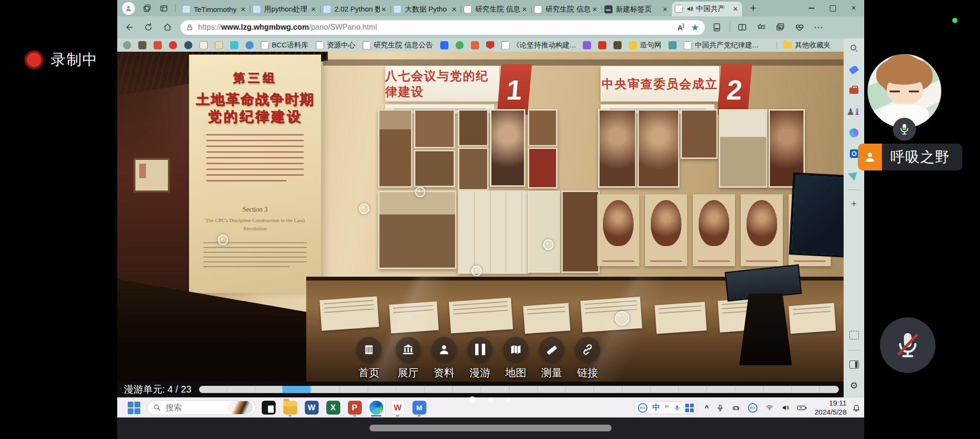  What do you see at coordinates (854, 133) in the screenshot?
I see `sidebar-copilot-icon` at bounding box center [854, 133].